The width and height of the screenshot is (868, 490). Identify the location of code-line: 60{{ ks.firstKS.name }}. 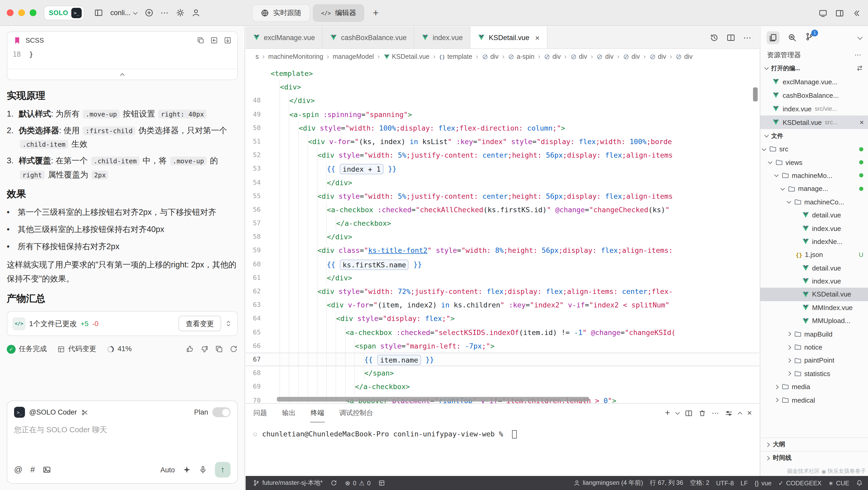
(502, 264).